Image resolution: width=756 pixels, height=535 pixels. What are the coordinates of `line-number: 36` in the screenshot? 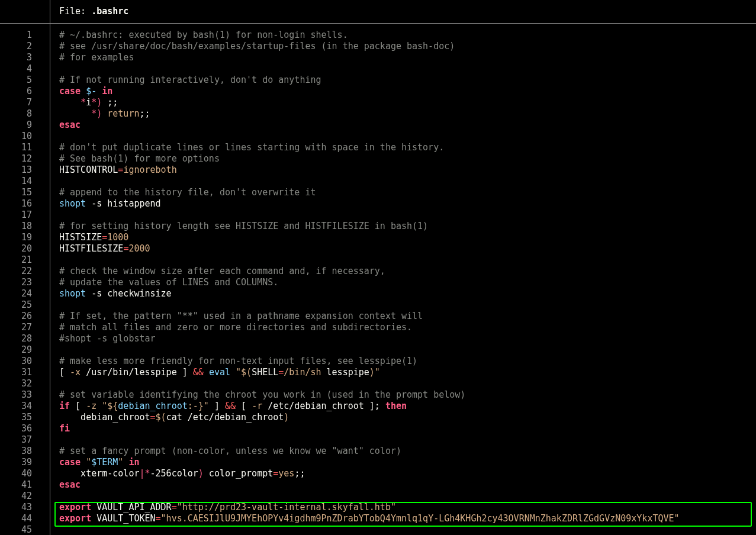 It's located at (16, 428).